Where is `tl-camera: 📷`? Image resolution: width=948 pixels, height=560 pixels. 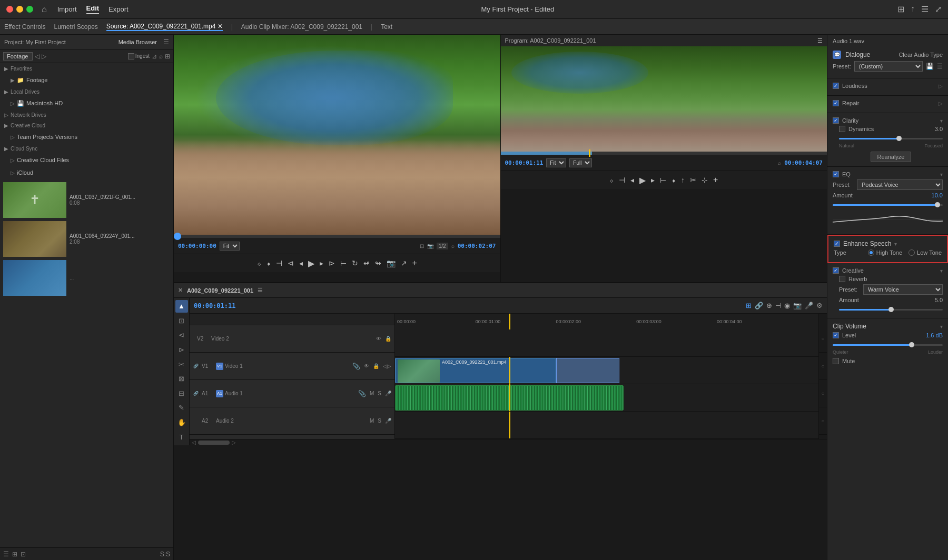
tl-camera: 📷 is located at coordinates (797, 305).